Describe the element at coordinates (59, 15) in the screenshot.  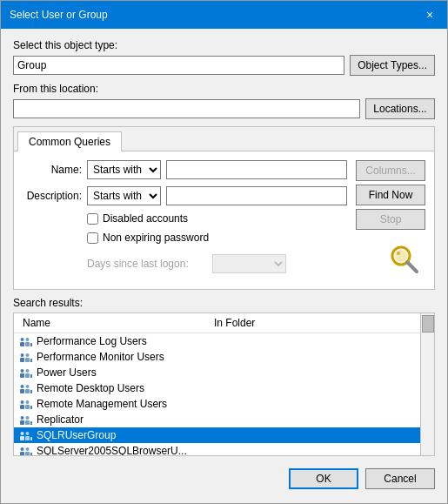
I see `dialog-title: Select User or Group` at that location.